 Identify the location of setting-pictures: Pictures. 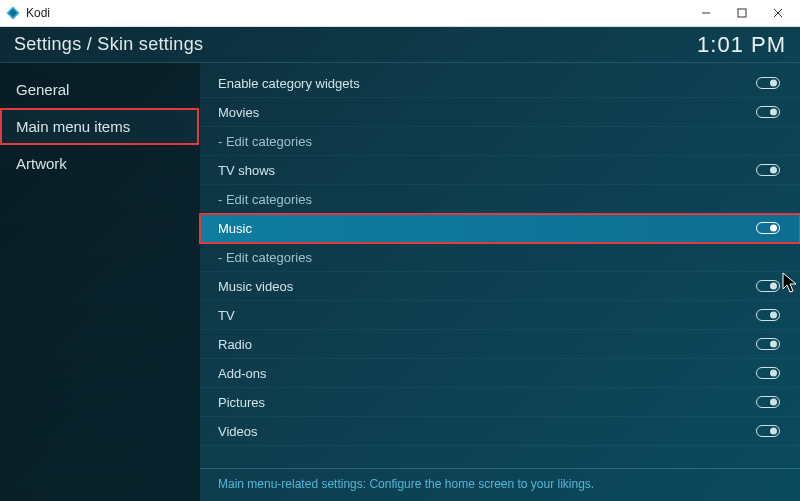
(500, 402).